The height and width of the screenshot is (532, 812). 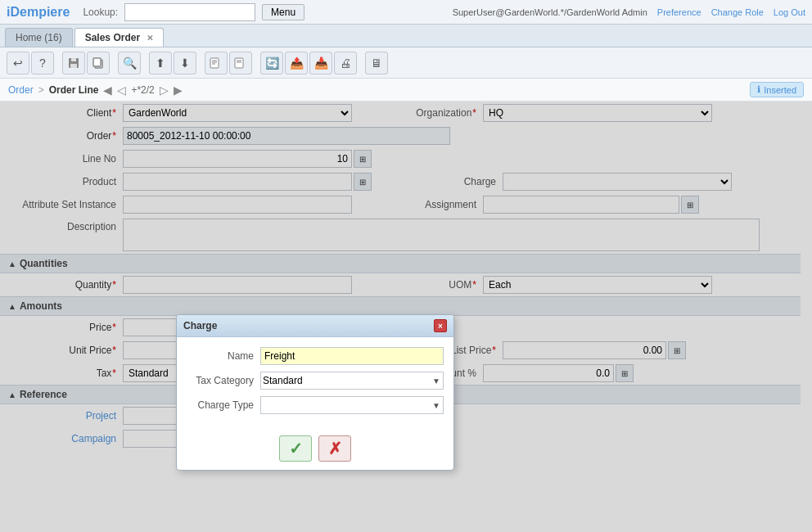 What do you see at coordinates (98, 63) in the screenshot?
I see `copy-button` at bounding box center [98, 63].